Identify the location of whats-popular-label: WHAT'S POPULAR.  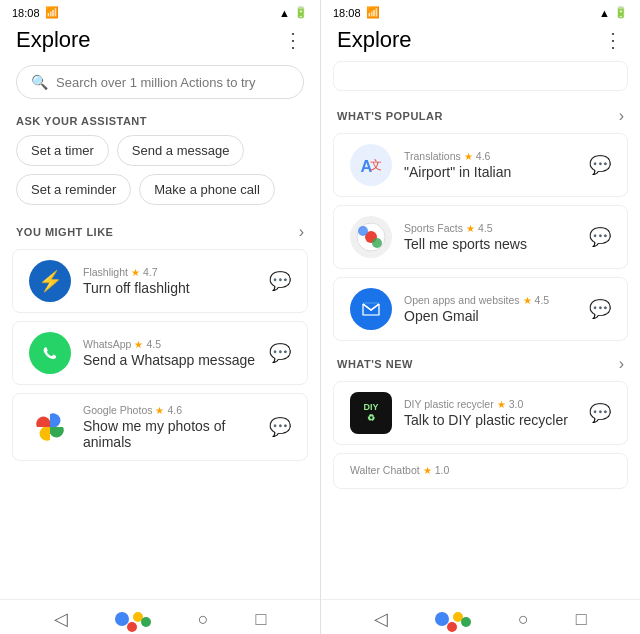
(390, 116).